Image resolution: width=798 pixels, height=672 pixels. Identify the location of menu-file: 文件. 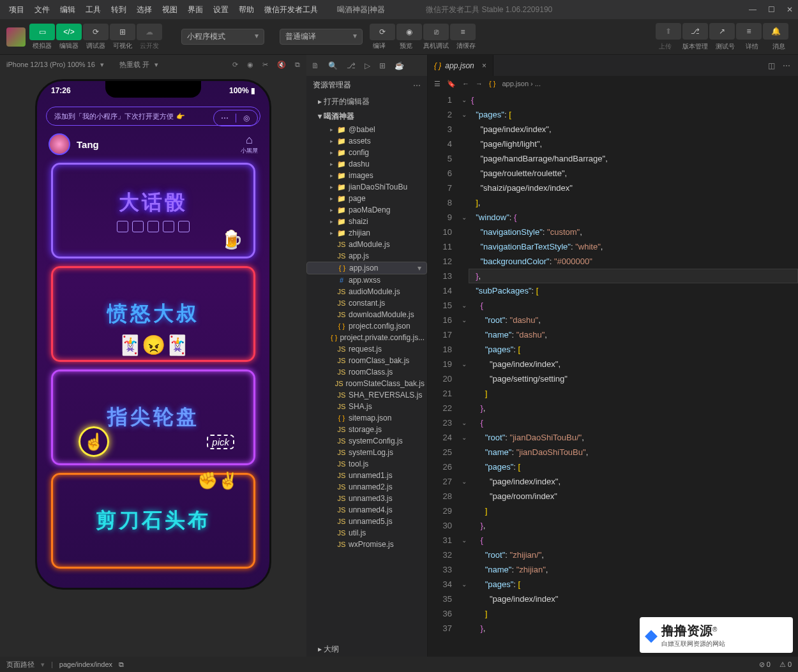
(42, 10).